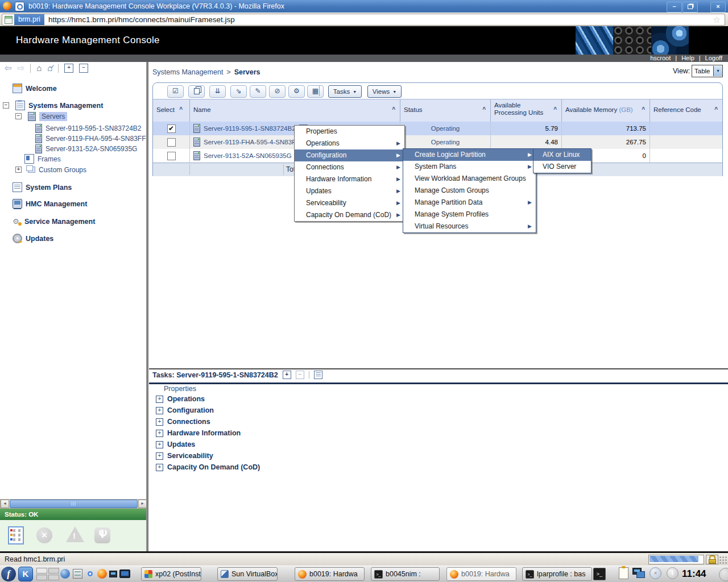 The width and height of the screenshot is (728, 582). What do you see at coordinates (686, 111) in the screenshot?
I see `column-header-reference-code: Reference Code ^` at bounding box center [686, 111].